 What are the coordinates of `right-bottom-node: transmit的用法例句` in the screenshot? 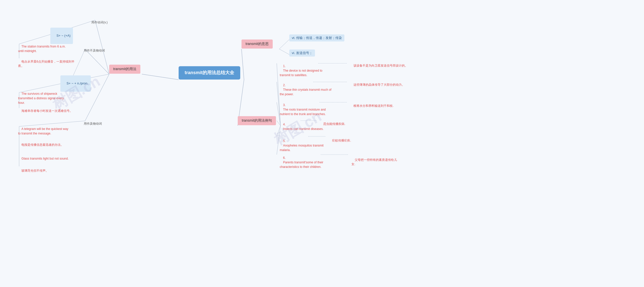 It's located at (257, 121).